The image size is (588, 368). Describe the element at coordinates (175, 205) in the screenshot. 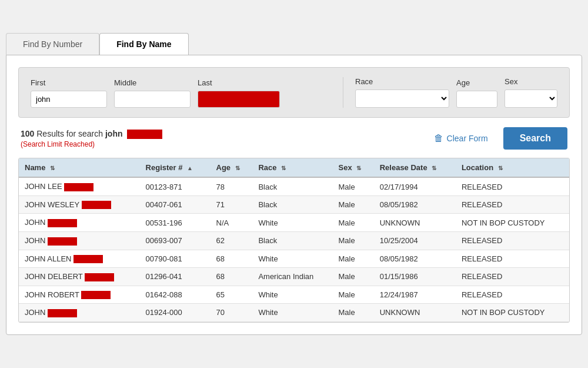

I see `cell-register: 00407-061` at that location.